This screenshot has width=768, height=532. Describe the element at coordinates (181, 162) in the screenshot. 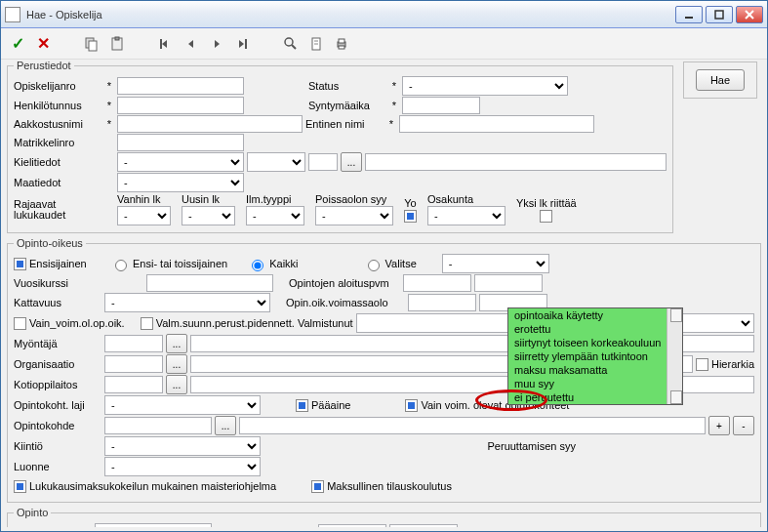

I see `kielitiedot-select: -` at that location.